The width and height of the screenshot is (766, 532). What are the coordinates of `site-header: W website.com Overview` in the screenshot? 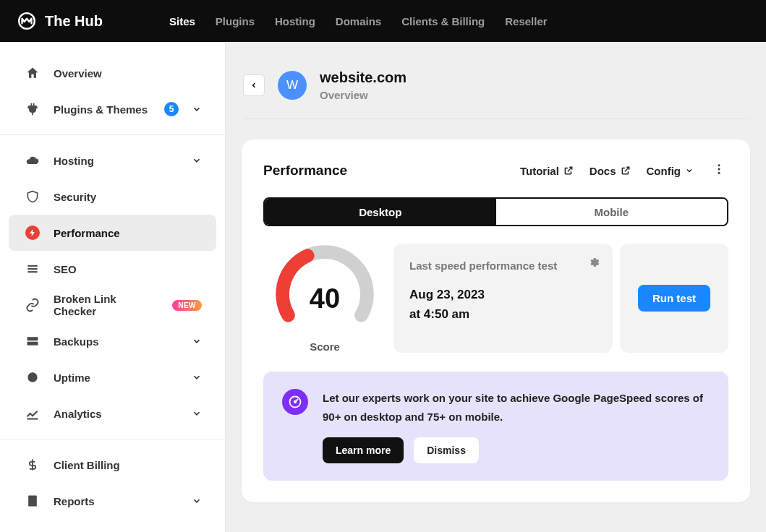 It's located at (496, 94).